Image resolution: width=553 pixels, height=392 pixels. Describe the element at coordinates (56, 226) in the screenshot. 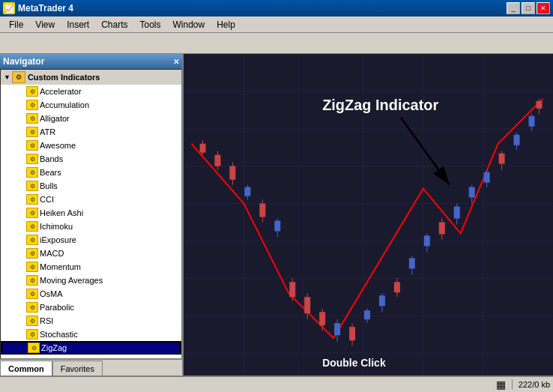

I see `item-label: Ichimoku` at that location.